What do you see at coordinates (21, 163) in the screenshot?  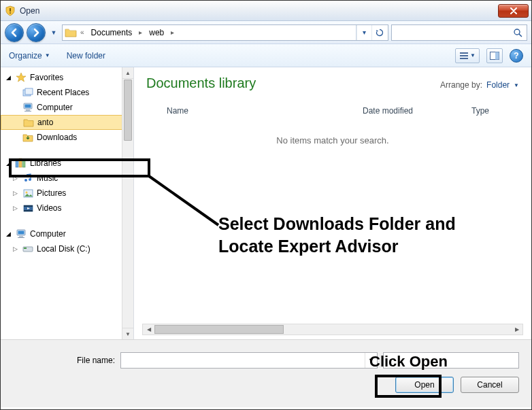 I see `libraries-icon` at bounding box center [21, 163].